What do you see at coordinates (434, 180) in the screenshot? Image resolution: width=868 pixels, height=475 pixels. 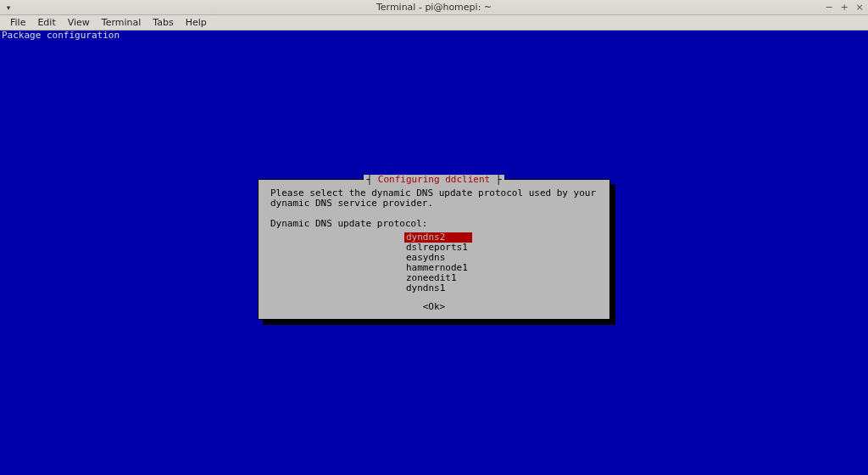 I see `dialog-title: Configuring ddclient` at bounding box center [434, 180].